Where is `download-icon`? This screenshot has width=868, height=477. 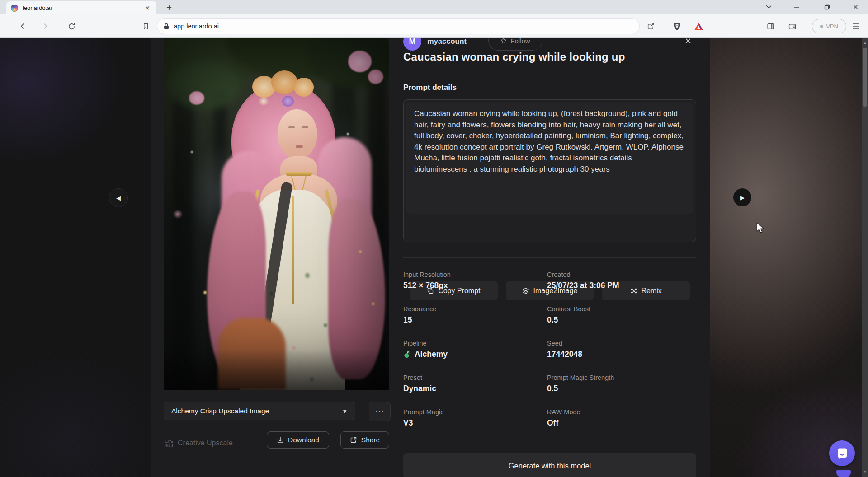
download-icon is located at coordinates (280, 440).